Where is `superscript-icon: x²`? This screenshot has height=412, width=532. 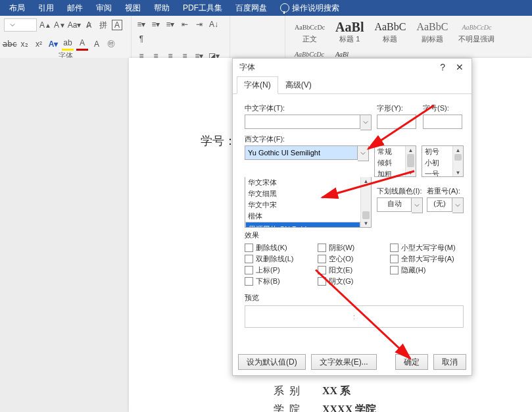 superscript-icon: x² is located at coordinates (39, 44).